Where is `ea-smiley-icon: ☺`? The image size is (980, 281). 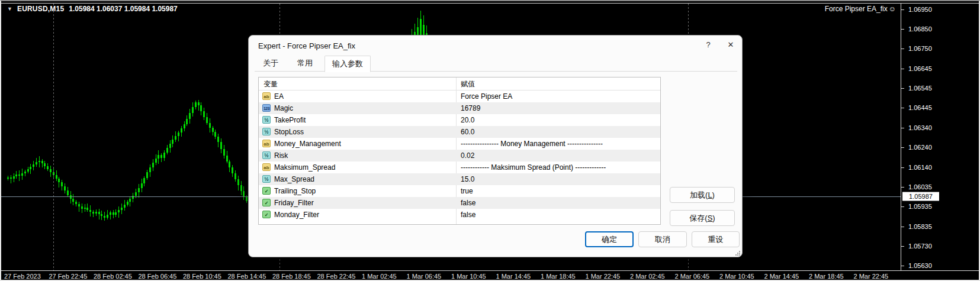
ea-smiley-icon: ☺ is located at coordinates (892, 9).